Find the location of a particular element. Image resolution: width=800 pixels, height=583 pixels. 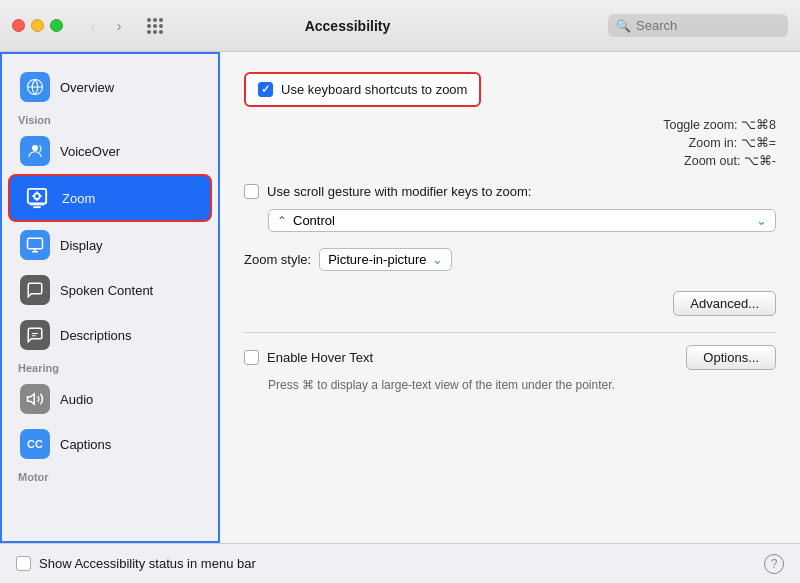

hover-text-row: Enable Hover Text Options... is located at coordinates (510, 358).